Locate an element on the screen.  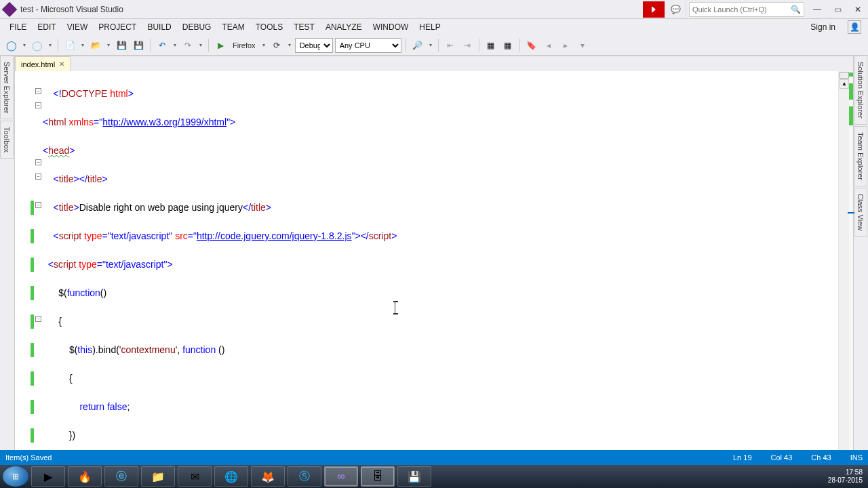
menu-view: VIEW is located at coordinates (77, 27).